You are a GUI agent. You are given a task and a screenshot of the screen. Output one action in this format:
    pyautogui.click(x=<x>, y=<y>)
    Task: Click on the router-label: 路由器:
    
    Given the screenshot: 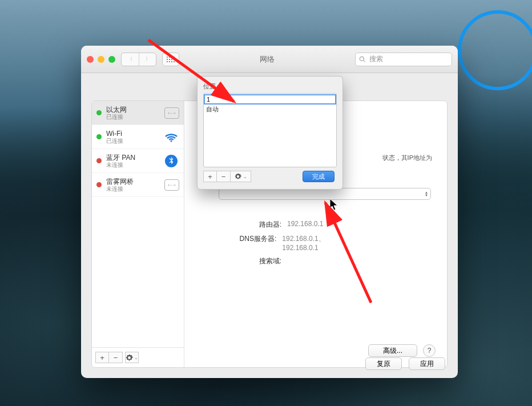 What is the action you would take?
    pyautogui.click(x=247, y=225)
    